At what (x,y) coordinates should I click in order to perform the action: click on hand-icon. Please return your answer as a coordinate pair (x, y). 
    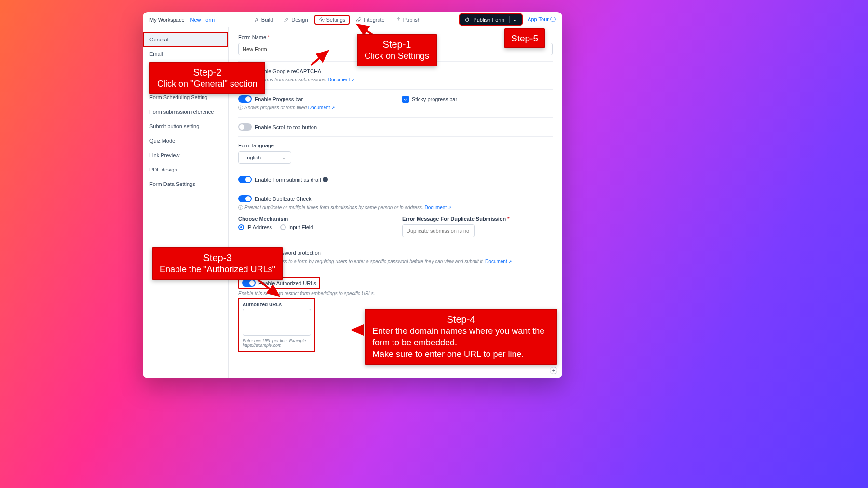
    Looking at the image, I should click on (468, 19).